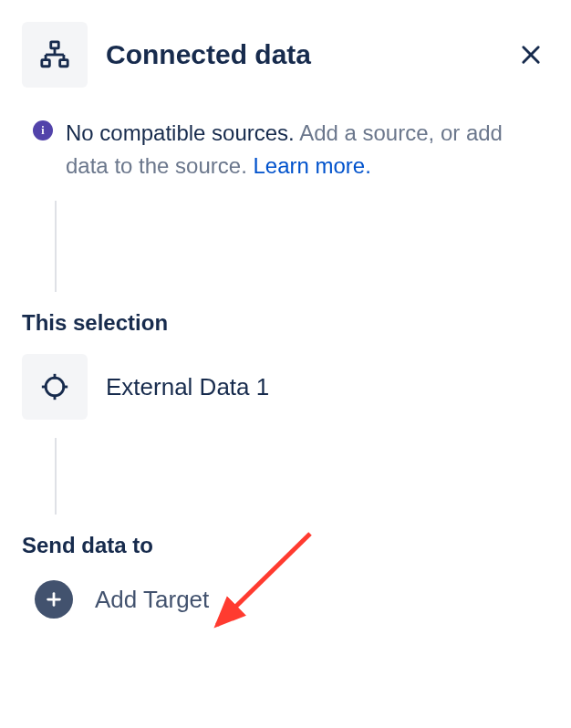 The height and width of the screenshot is (728, 571). What do you see at coordinates (188, 387) in the screenshot?
I see `selection-name: External Data 1` at bounding box center [188, 387].